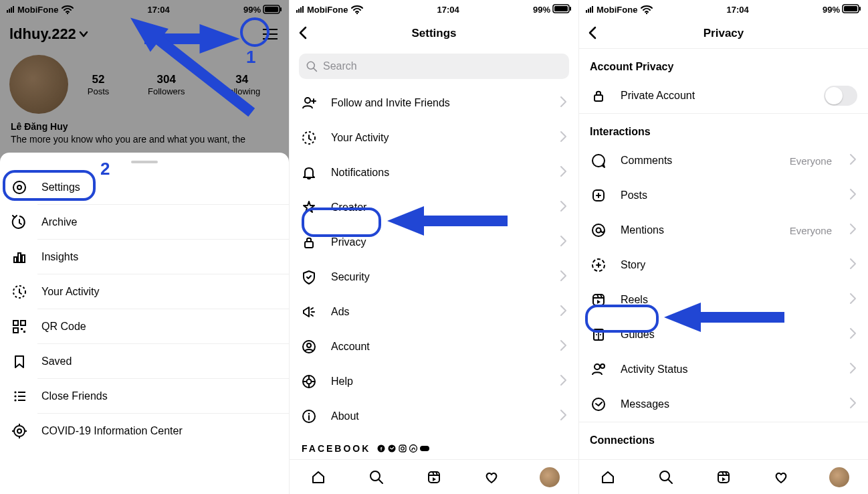 This screenshot has height=494, width=868. I want to click on menu-archive: Archive, so click(144, 222).